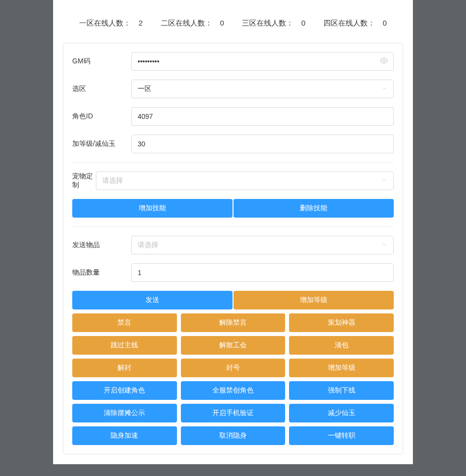  What do you see at coordinates (341, 345) in the screenshot?
I see `clear-bag-button: 清包` at bounding box center [341, 345].